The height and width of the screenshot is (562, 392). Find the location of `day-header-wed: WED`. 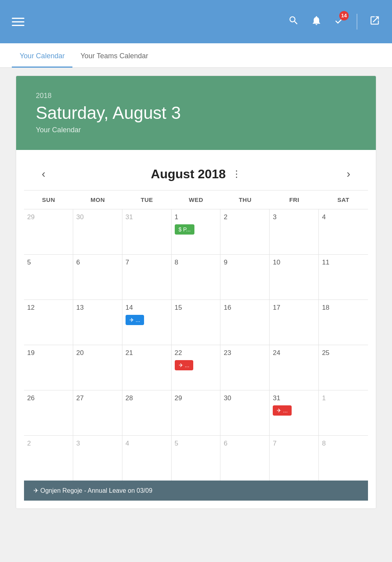

day-header-wed: WED is located at coordinates (196, 200).